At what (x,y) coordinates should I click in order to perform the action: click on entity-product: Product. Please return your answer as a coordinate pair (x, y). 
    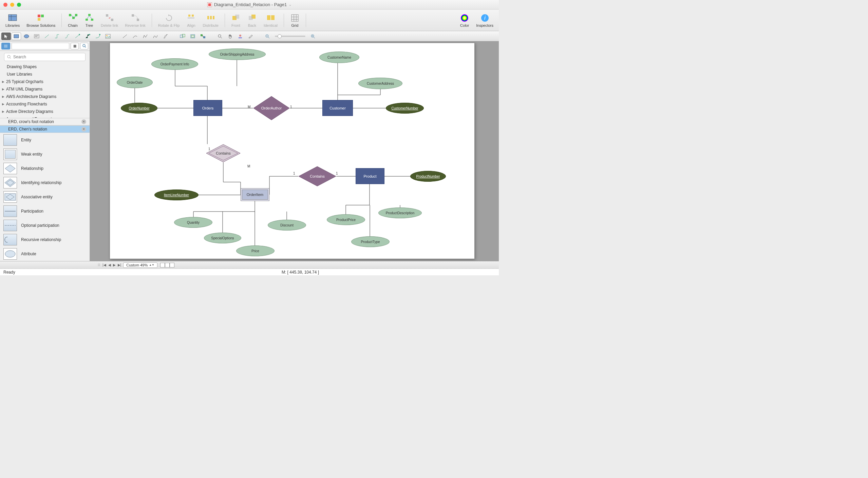
    Looking at the image, I should click on (370, 176).